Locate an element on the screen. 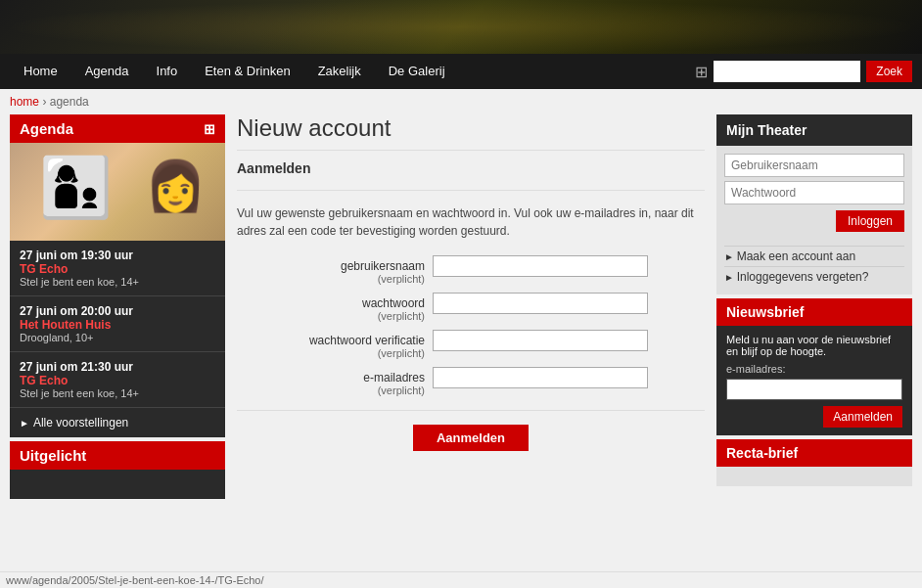 This screenshot has width=922, height=588. nieuwsbrief-aanmelden-button: Aanmelden is located at coordinates (863, 417).